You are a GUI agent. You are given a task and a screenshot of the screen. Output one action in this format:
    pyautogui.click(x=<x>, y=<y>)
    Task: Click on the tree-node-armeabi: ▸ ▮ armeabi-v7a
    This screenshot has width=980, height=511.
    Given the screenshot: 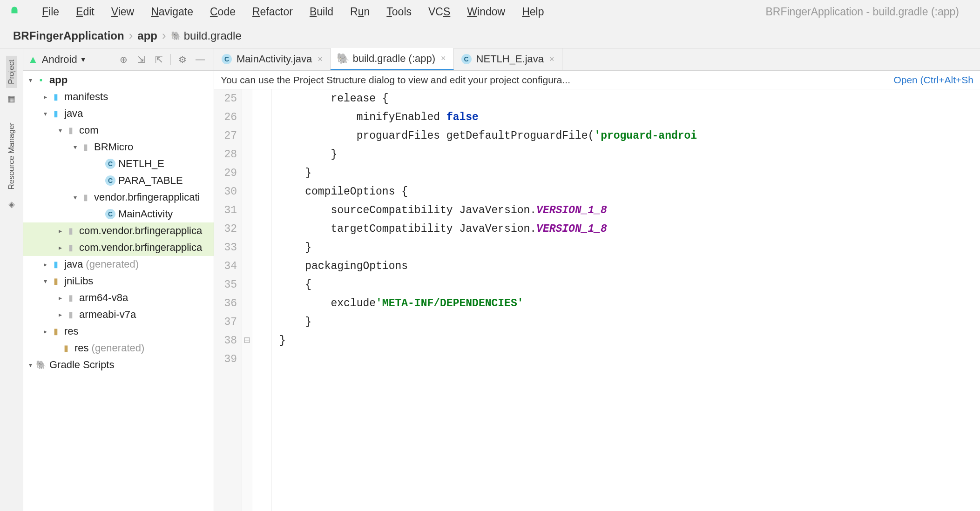 What is the action you would take?
    pyautogui.click(x=118, y=315)
    